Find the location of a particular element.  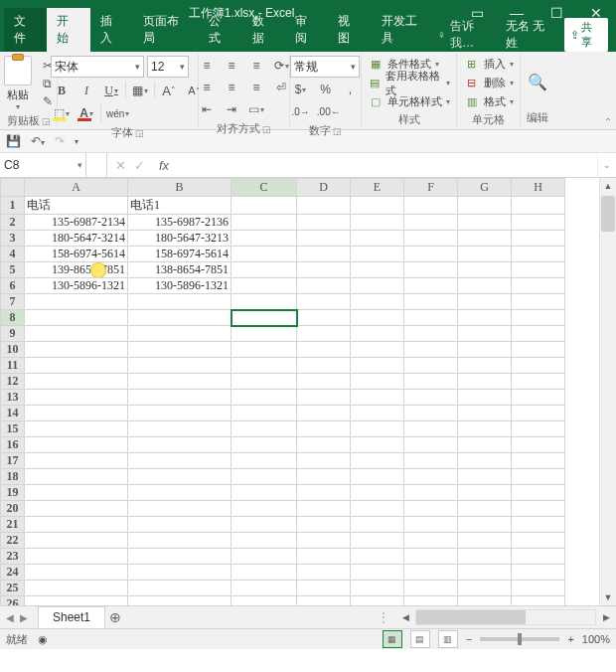

cell-A21 is located at coordinates (77, 525).